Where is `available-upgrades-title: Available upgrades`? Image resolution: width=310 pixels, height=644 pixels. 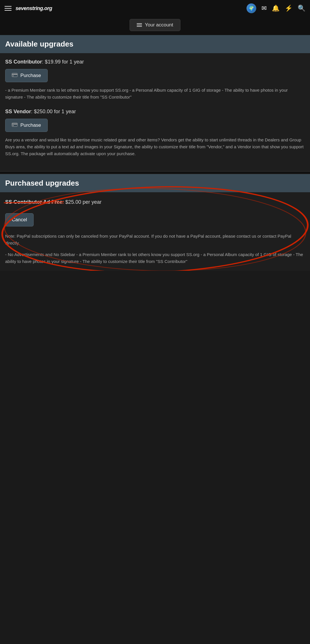
available-upgrades-title: Available upgrades is located at coordinates (155, 44).